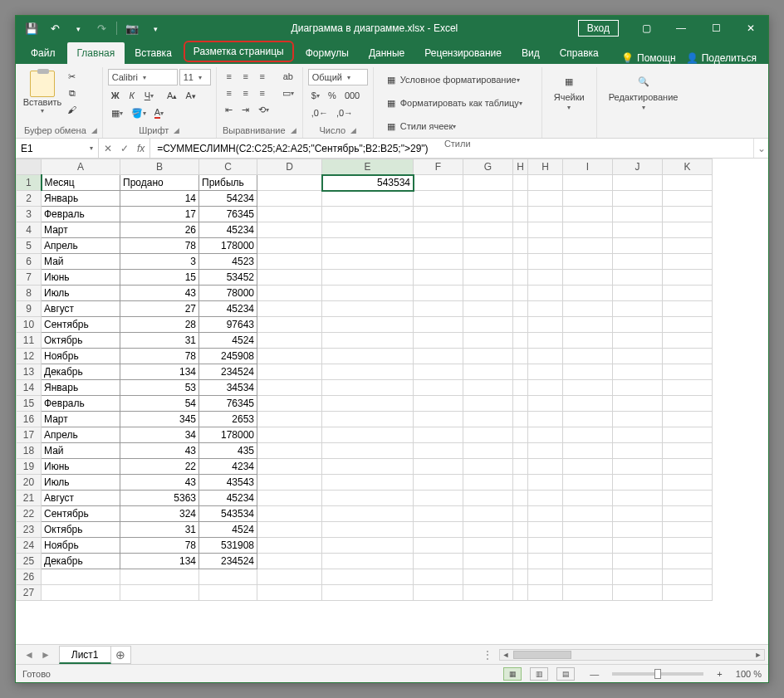  What do you see at coordinates (159, 372) in the screenshot?
I see `cell: 134` at bounding box center [159, 372].